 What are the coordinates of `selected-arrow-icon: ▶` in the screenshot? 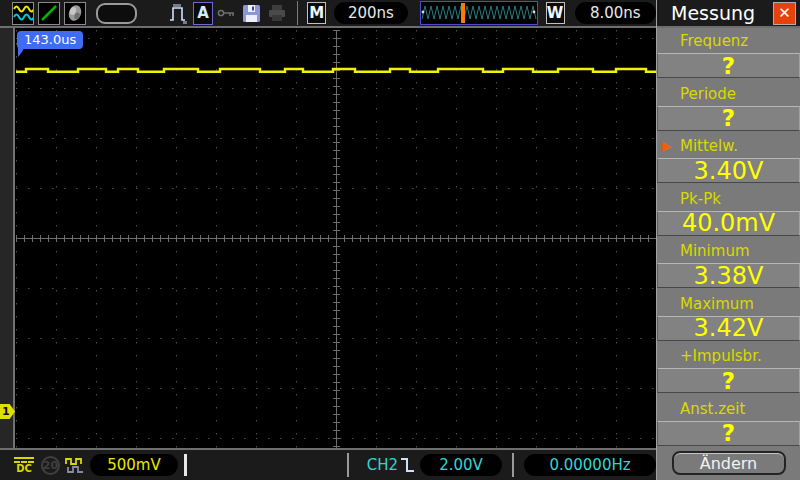 It's located at (666, 146).